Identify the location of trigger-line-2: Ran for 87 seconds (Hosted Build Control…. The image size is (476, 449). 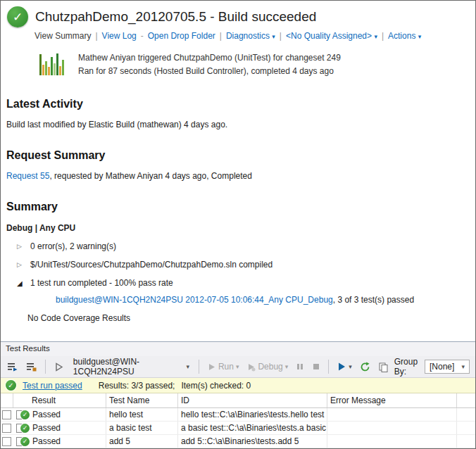
(210, 72).